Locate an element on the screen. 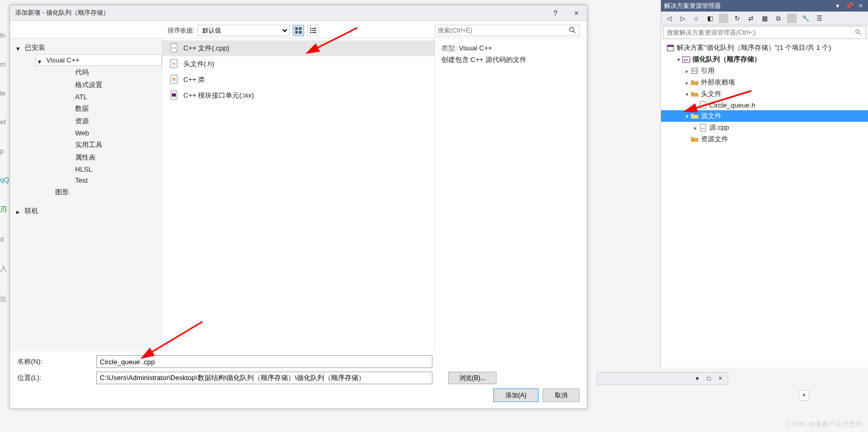 The image size is (868, 432). template-cpp-class: C++ 类 is located at coordinates (298, 80).